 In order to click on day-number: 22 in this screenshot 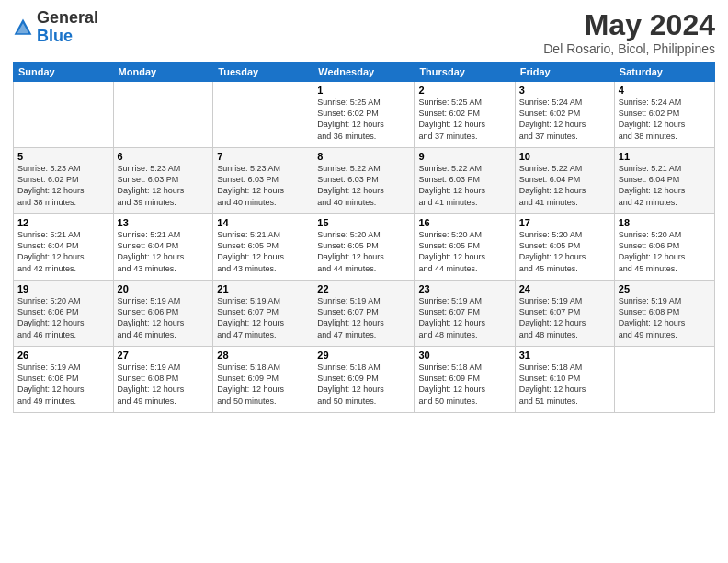, I will do `click(364, 289)`.